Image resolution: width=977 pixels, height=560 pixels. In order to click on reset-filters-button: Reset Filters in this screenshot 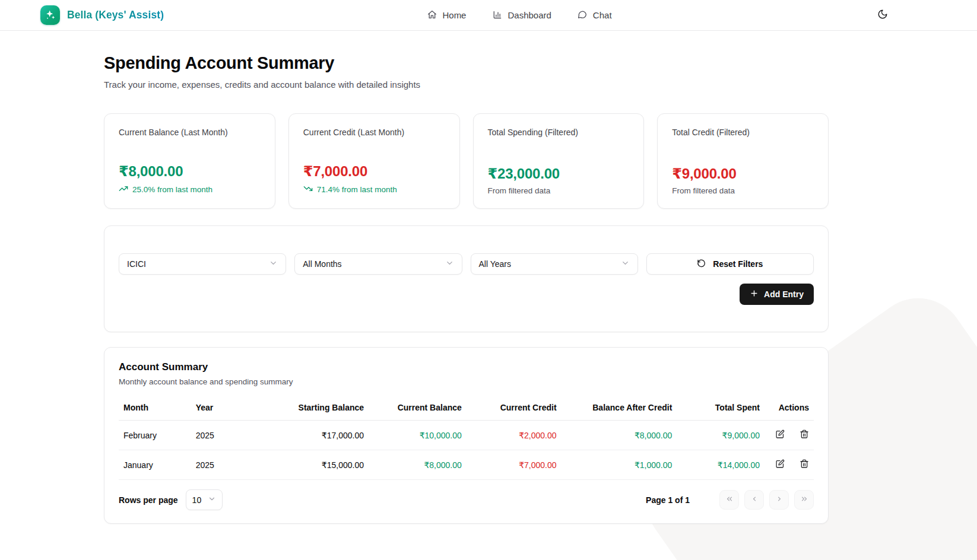, I will do `click(730, 264)`.